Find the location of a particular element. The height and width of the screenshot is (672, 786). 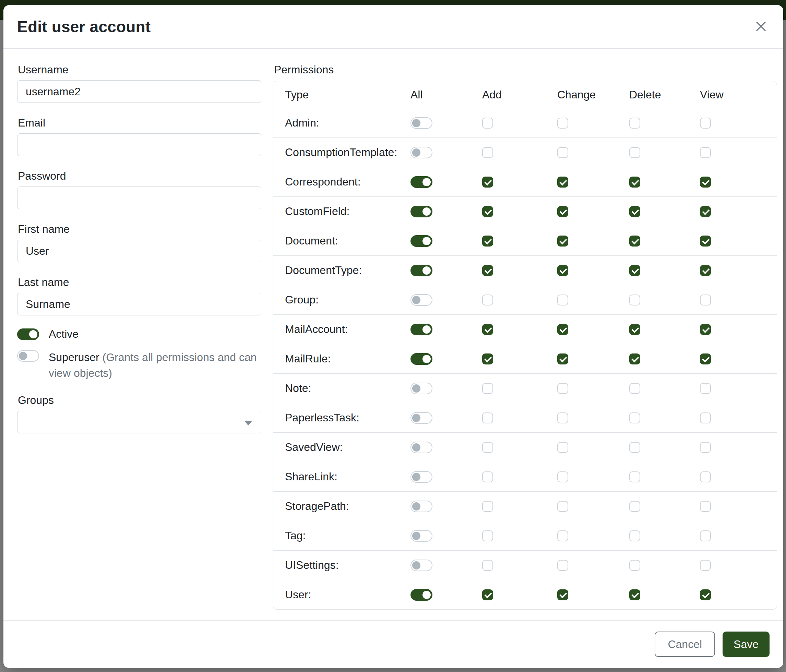

password-group: Password is located at coordinates (139, 190).